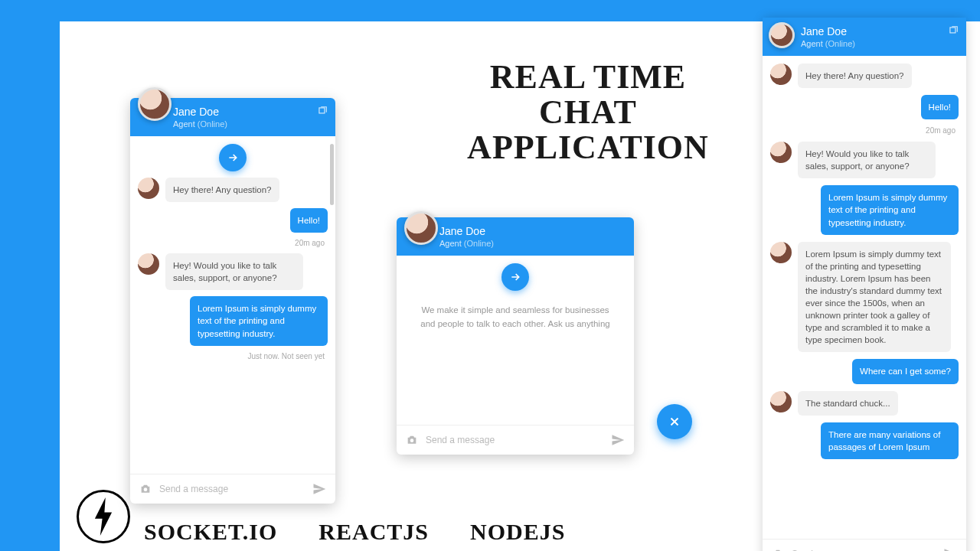 The image size is (980, 551). Describe the element at coordinates (518, 532) in the screenshot. I see `tech-nodejs: NODEJS` at that location.